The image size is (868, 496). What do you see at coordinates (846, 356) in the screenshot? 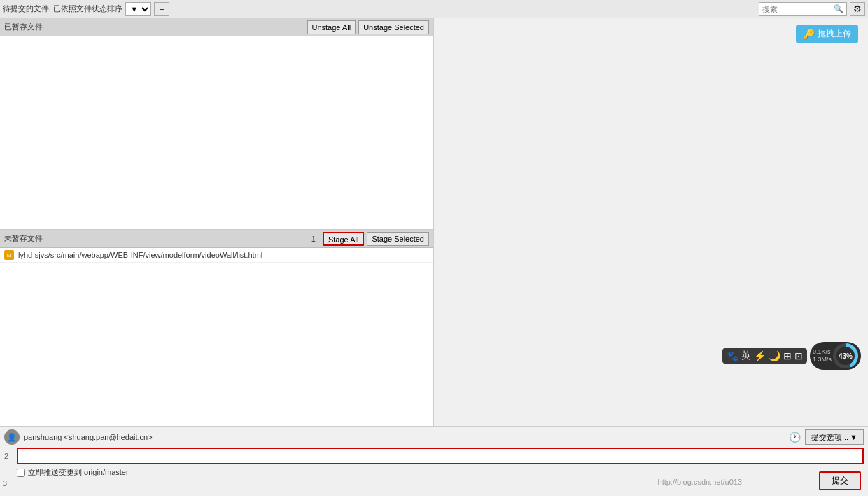
I see `cpu-usage-circle: 43%` at bounding box center [846, 356].